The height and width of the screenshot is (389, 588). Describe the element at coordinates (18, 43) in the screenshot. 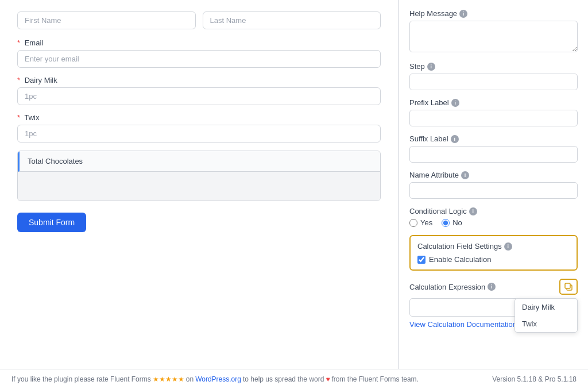

I see `email-required-star: *` at that location.